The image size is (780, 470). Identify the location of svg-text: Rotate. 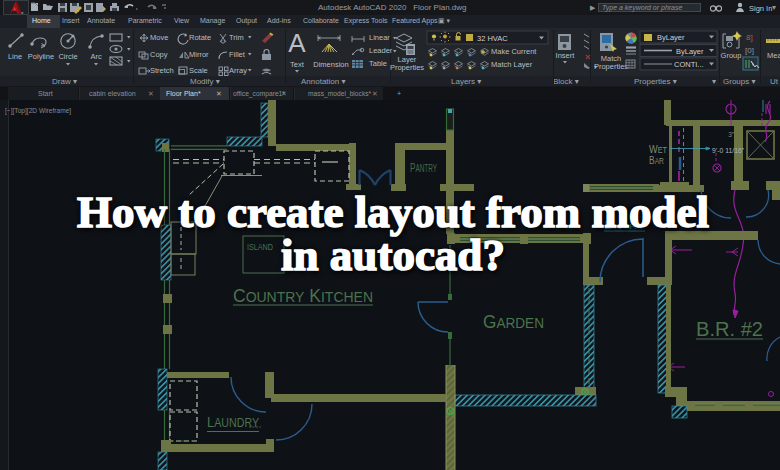
(200, 38).